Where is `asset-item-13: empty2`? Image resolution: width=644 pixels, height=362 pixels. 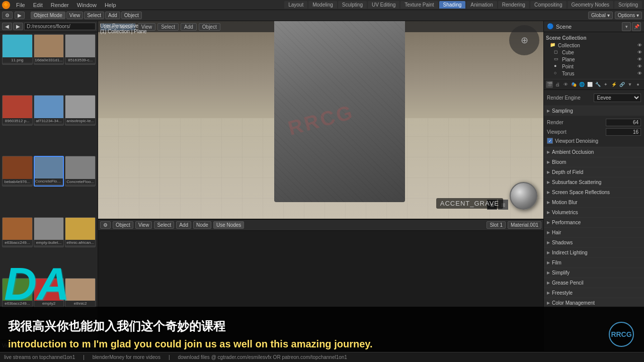
asset-item-13: empty2 is located at coordinates (49, 294).